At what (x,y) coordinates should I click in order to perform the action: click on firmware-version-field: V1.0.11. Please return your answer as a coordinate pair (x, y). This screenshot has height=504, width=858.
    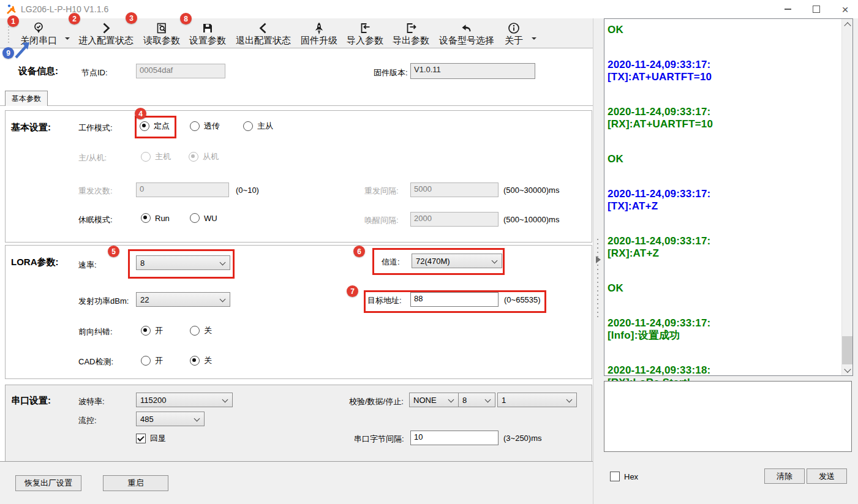
    Looking at the image, I should click on (473, 71).